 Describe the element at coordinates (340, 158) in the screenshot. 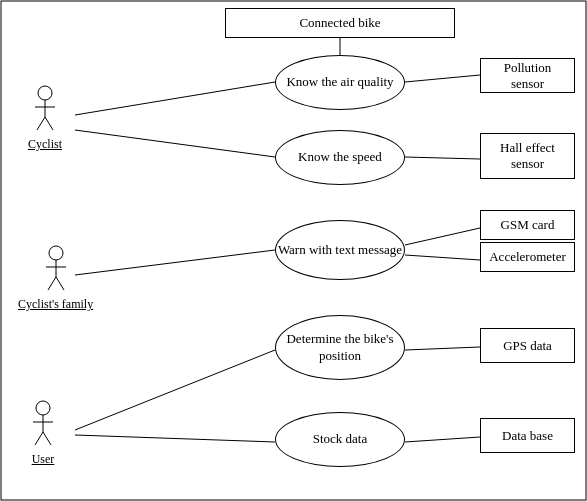

I see `use-case-speed: Know the speed` at that location.